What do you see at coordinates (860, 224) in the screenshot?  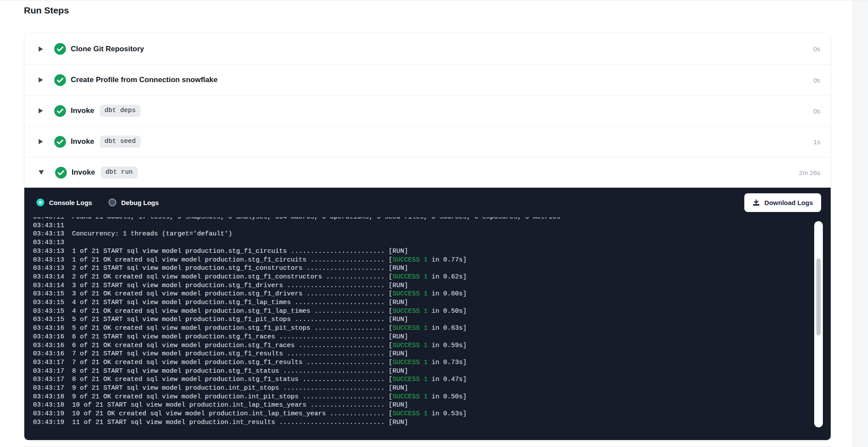 I see `right-panel-gutter` at bounding box center [860, 224].